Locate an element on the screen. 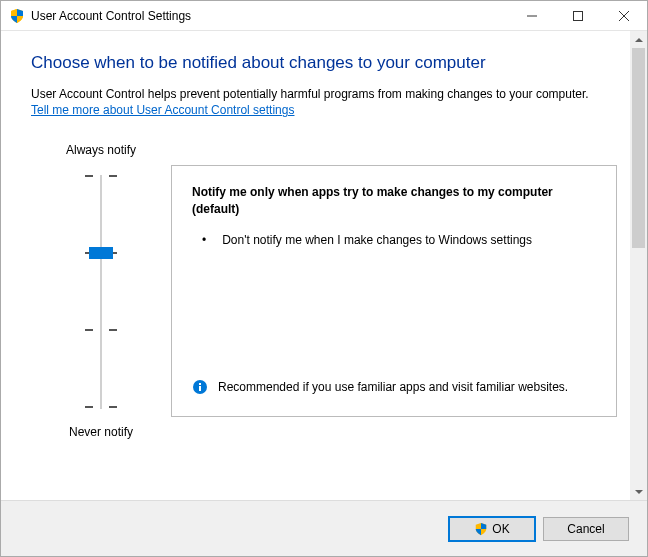 The width and height of the screenshot is (648, 557). info-recommend-text: Recommended if you use familiar apps and… is located at coordinates (393, 388).